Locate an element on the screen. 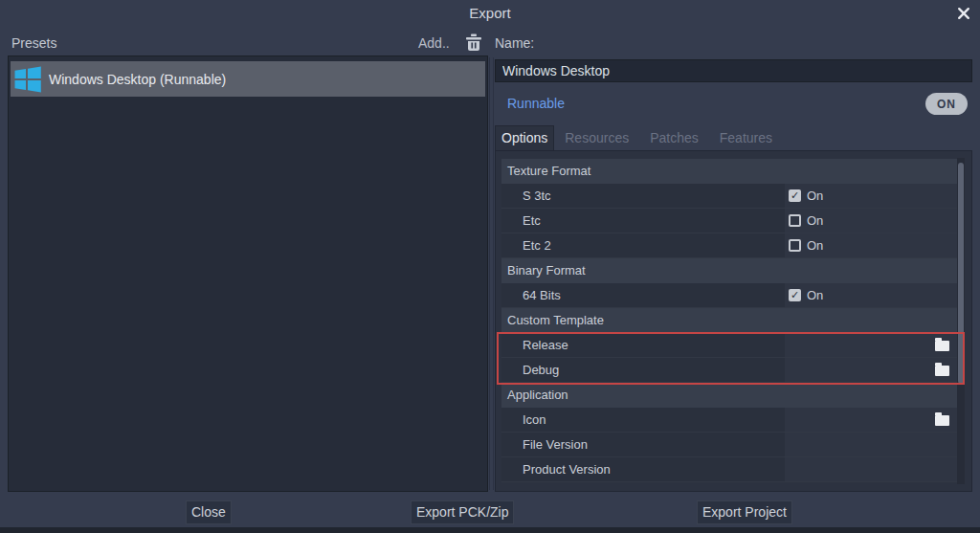 Image resolution: width=980 pixels, height=533 pixels. section-label: Texture Format is located at coordinates (549, 170).